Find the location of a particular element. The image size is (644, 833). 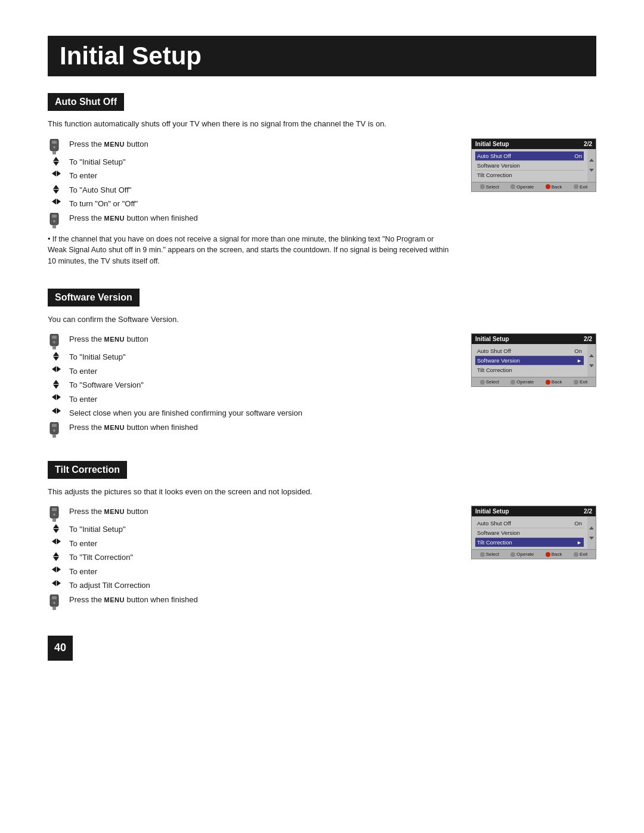

step-text: Press the MENU button is located at coordinates (109, 512).